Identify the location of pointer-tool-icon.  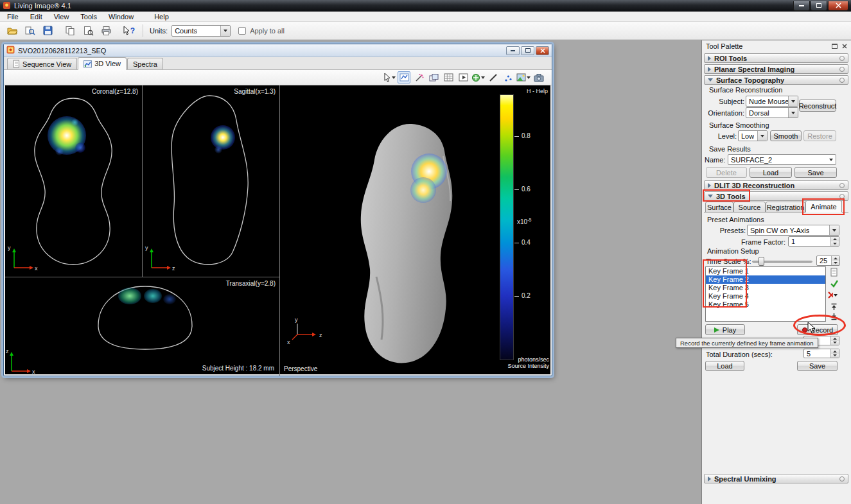
(389, 77).